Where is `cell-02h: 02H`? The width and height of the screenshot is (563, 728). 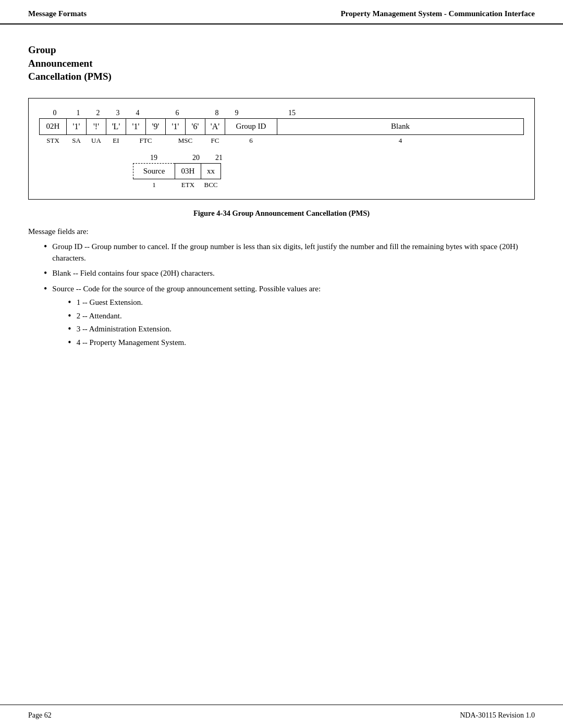
cell-02h: 02H is located at coordinates (53, 126).